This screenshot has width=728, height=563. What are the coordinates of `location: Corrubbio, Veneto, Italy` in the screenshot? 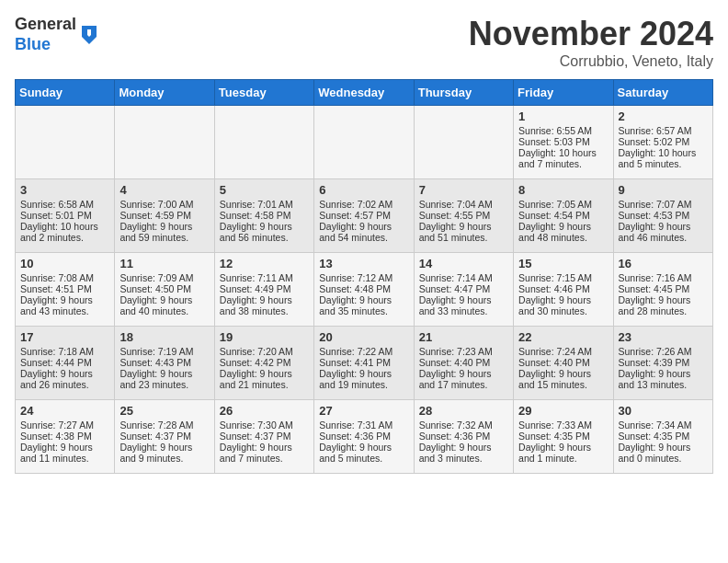 It's located at (591, 62).